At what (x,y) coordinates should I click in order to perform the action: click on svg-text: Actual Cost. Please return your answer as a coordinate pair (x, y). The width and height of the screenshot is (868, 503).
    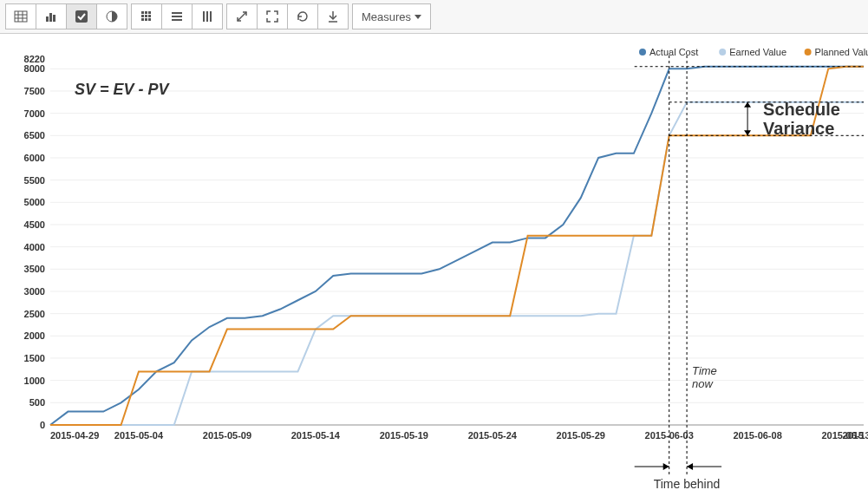
    Looking at the image, I should click on (674, 52).